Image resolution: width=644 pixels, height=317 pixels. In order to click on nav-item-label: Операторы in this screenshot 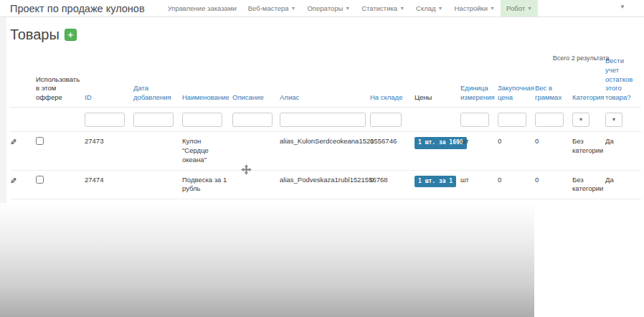, I will do `click(325, 9)`.